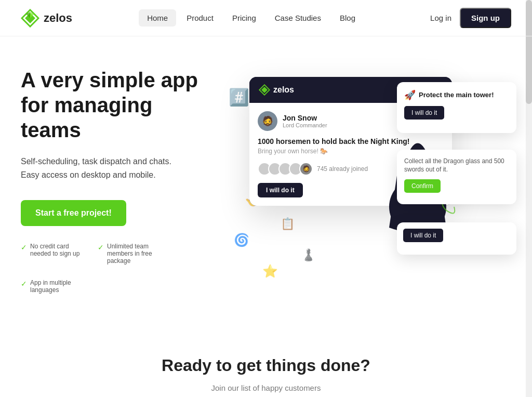 This screenshot has height=397, width=532. What do you see at coordinates (424, 113) in the screenshot?
I see `float-card-1-btn: I will do it` at bounding box center [424, 113].